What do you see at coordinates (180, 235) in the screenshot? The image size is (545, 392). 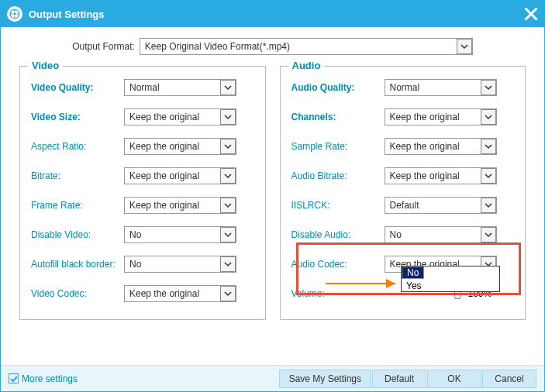 I see `disable-video-select: No` at bounding box center [180, 235].